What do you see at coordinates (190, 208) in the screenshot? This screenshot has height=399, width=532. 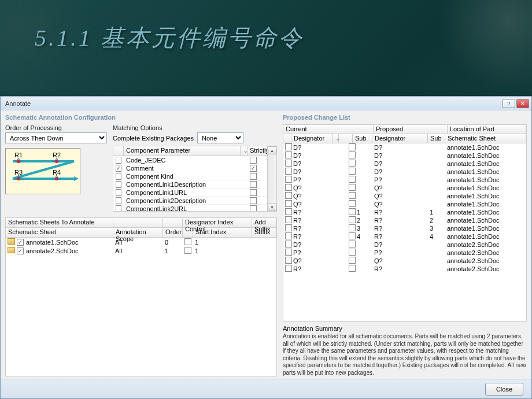 I see `param-row: ComponentLink2URL` at bounding box center [190, 208].